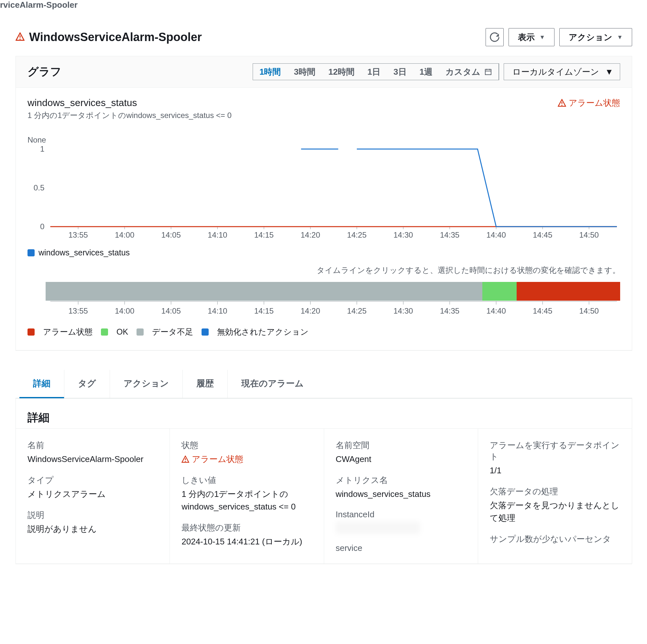 The height and width of the screenshot is (644, 647). Describe the element at coordinates (495, 37) in the screenshot. I see `refresh-button` at that location.